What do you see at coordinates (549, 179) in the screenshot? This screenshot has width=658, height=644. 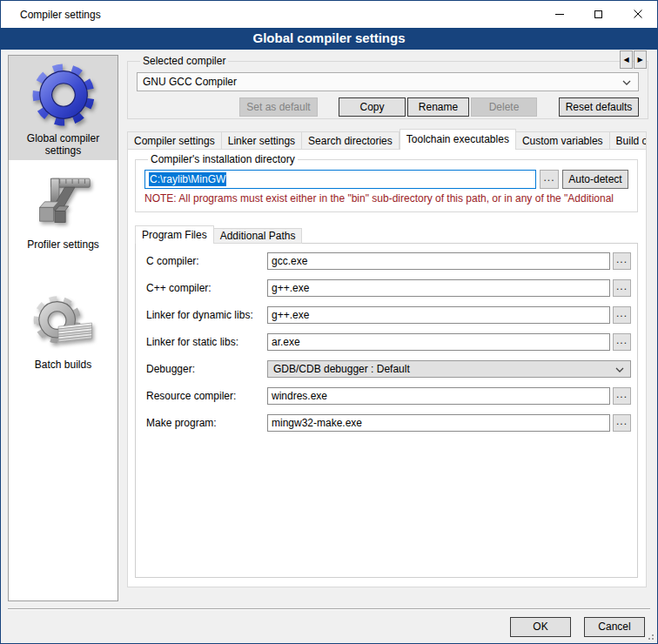 I see `installation-directory-browse-button: ...` at bounding box center [549, 179].